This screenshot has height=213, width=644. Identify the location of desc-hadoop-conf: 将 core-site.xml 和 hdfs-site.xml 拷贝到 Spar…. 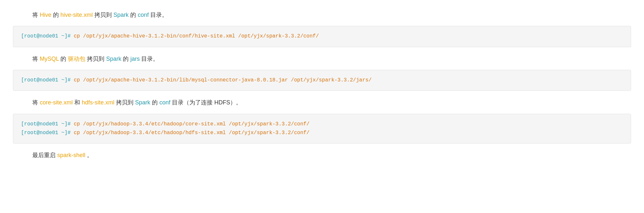
(322, 102).